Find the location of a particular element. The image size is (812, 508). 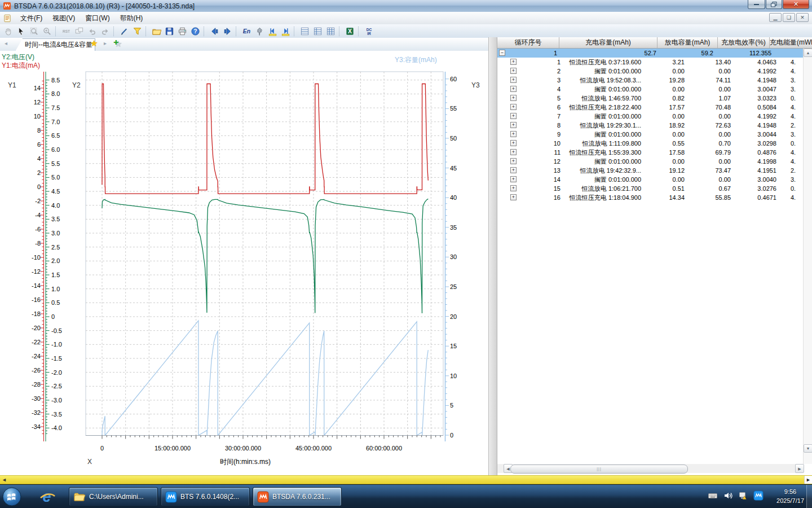

step-voltage: 3.0040 is located at coordinates (637, 179).